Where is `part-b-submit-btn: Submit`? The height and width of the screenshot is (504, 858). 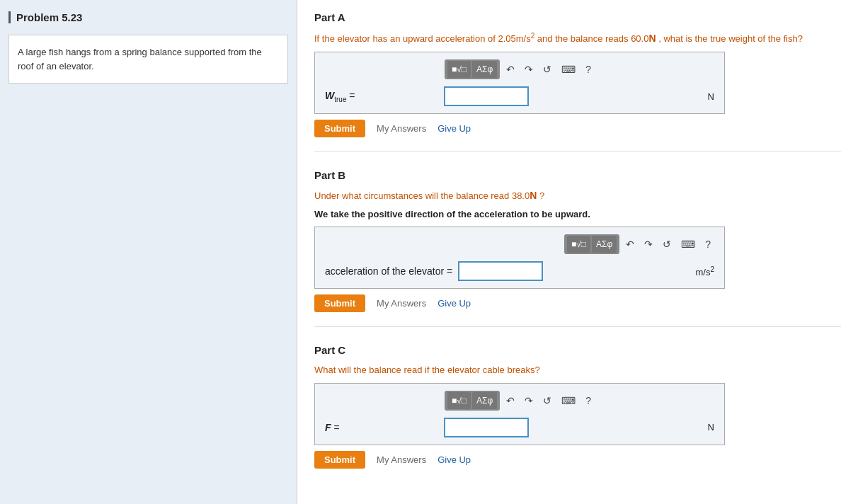 part-b-submit-btn: Submit is located at coordinates (340, 303).